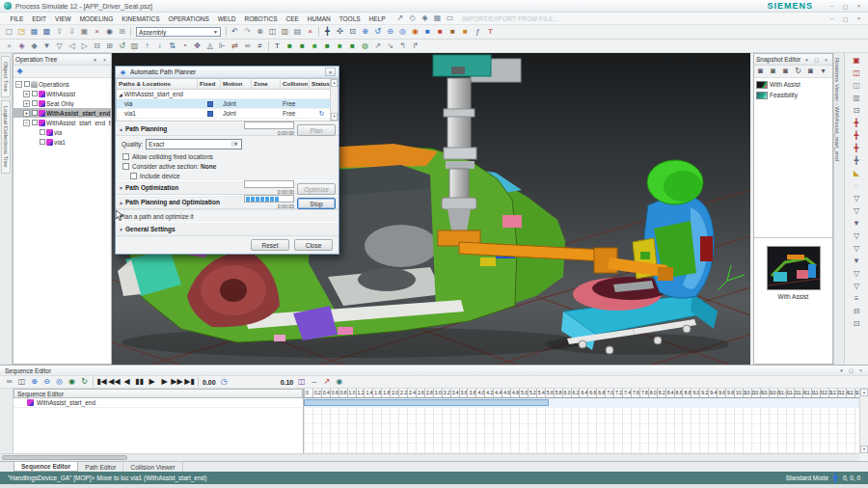 This screenshot has height=488, width=868. I want to click on undo-icon: ↶, so click(235, 32).